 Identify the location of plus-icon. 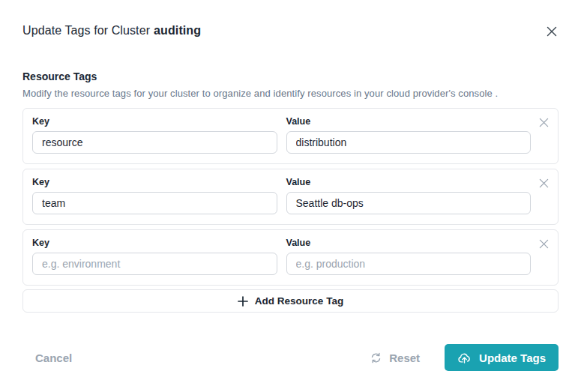
(243, 301).